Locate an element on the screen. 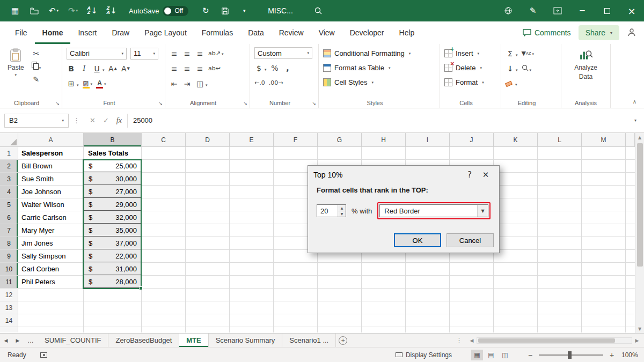  decrease-decimal-icon: .00→ is located at coordinates (276, 83).